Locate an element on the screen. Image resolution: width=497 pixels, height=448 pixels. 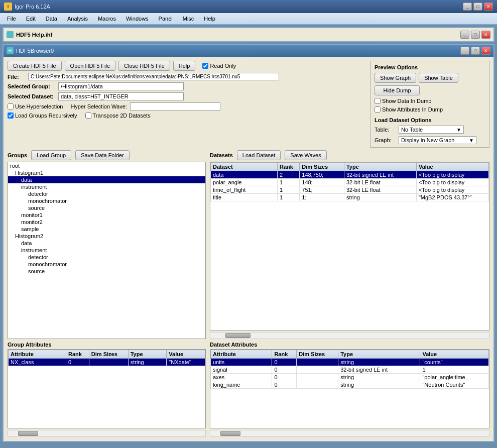
app-maximize-btn: □ is located at coordinates (478, 7).